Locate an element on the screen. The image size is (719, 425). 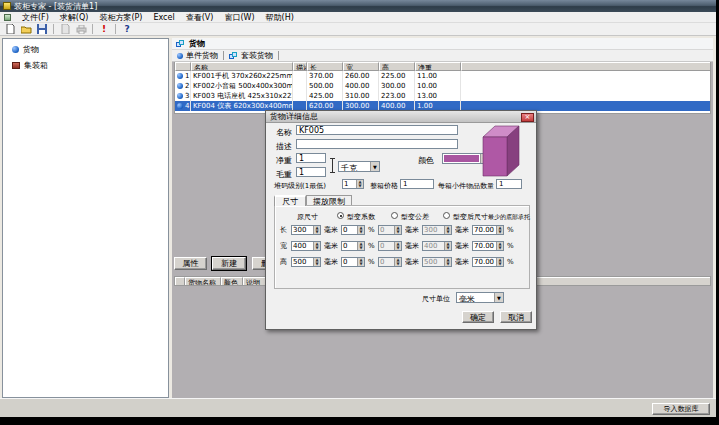
orig-width-spinner: 400▲▼ is located at coordinates (306, 246).